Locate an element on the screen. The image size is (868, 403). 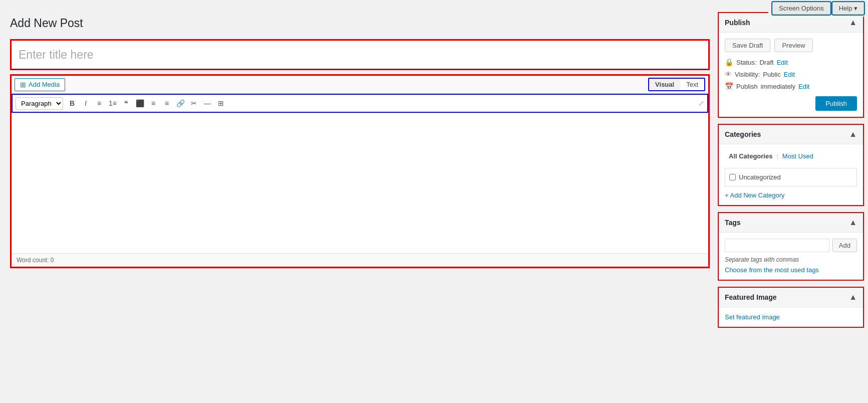
set-featured-image-link: Set featured image is located at coordinates (752, 317).